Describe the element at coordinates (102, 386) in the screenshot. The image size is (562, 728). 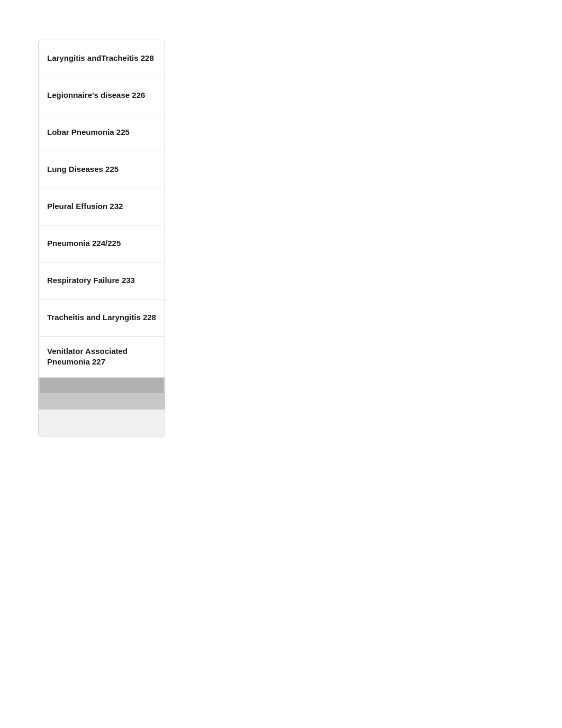
I see `scrollbar-thumb` at that location.